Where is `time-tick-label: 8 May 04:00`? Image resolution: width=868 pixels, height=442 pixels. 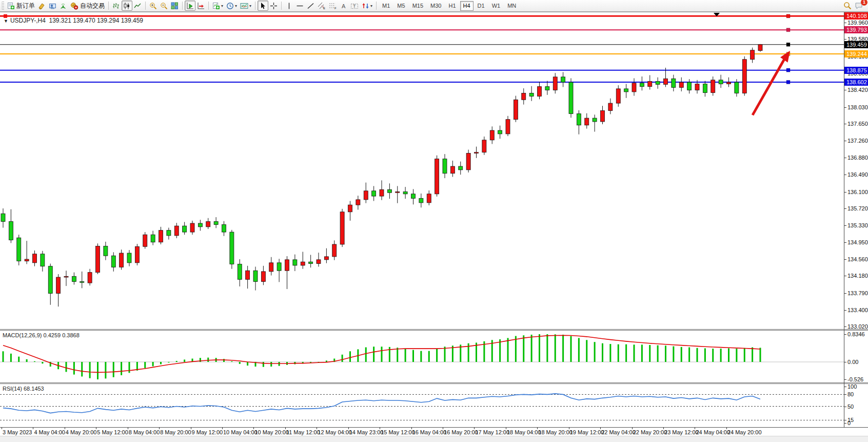
time-tick-label: 8 May 04:00 is located at coordinates (145, 432).